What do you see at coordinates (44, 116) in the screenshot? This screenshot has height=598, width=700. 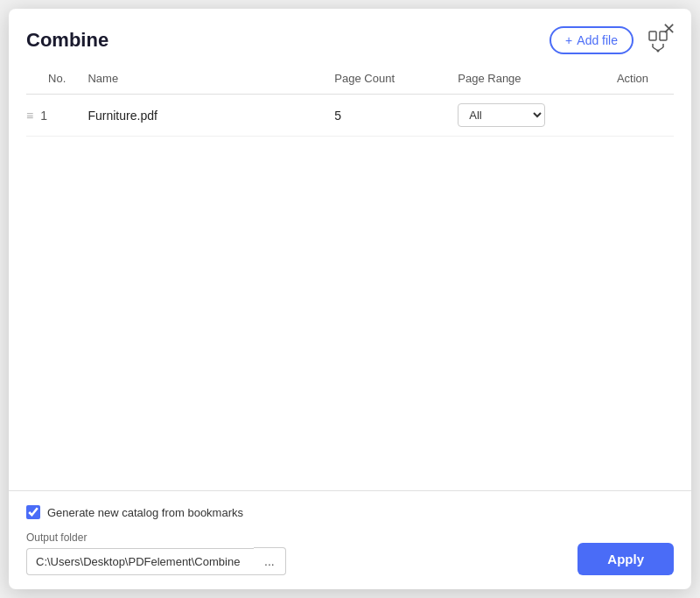 I see `row-number: 1` at bounding box center [44, 116].